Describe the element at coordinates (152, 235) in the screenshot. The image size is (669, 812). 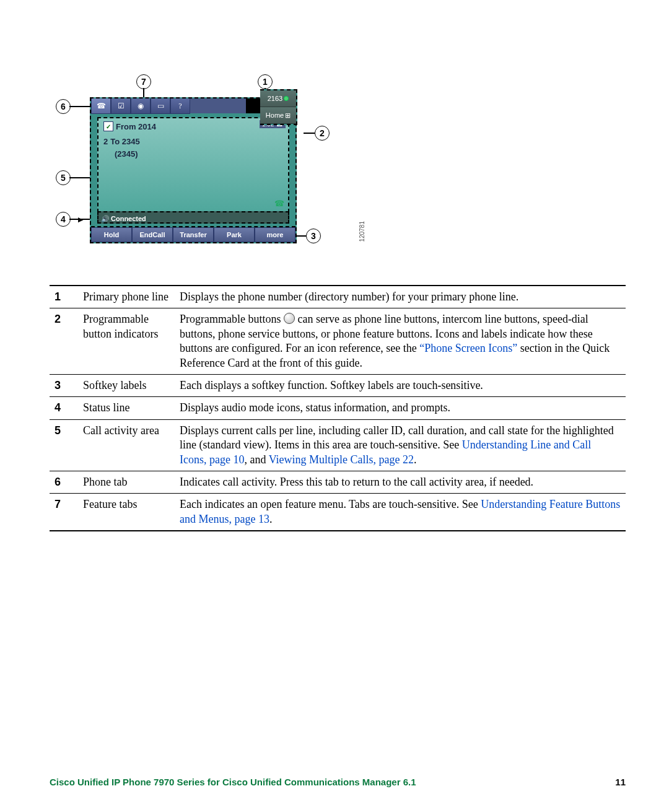
I see `softkey-endcall: EndCall` at that location.